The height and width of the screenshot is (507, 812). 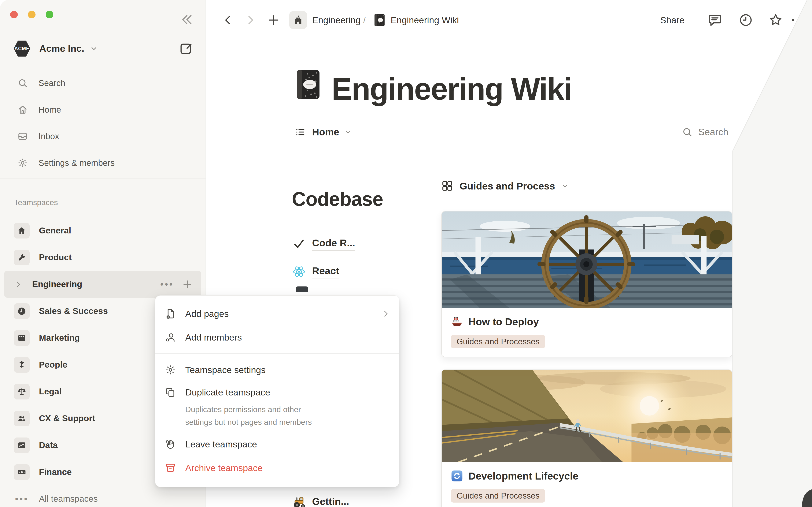 What do you see at coordinates (103, 136) in the screenshot?
I see `sidebar-item-inbox: Inbox` at bounding box center [103, 136].